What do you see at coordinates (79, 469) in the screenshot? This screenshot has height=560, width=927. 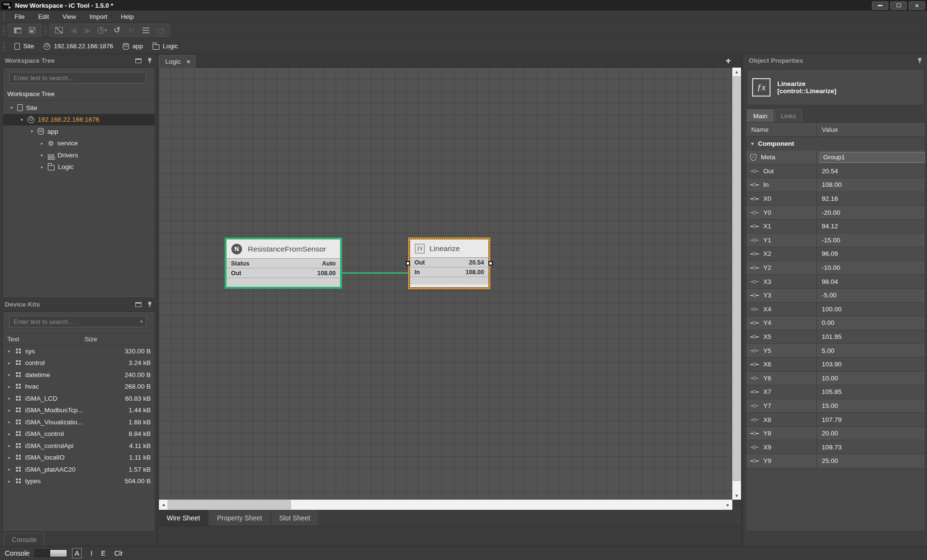 I see `kit-row-isma-plataac20: ▸iSMA_platAAC201.57 kB` at bounding box center [79, 469].